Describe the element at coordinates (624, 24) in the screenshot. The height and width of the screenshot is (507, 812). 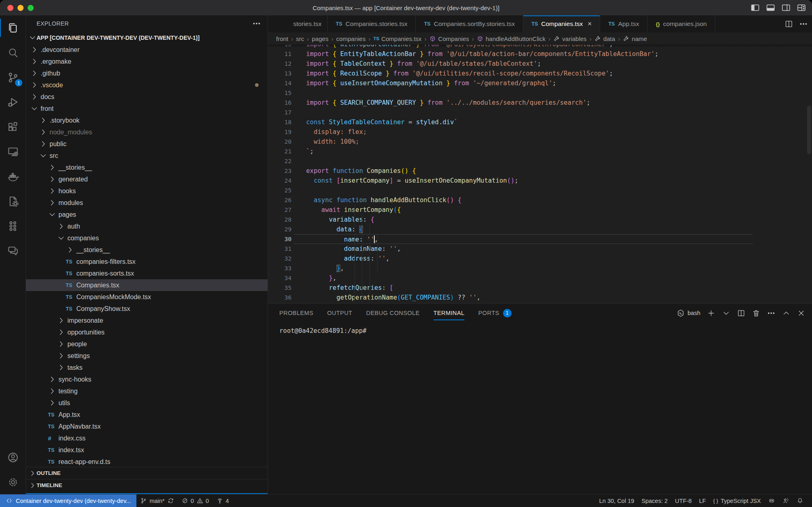
I see `editor-tab: TSApp.tsx` at that location.